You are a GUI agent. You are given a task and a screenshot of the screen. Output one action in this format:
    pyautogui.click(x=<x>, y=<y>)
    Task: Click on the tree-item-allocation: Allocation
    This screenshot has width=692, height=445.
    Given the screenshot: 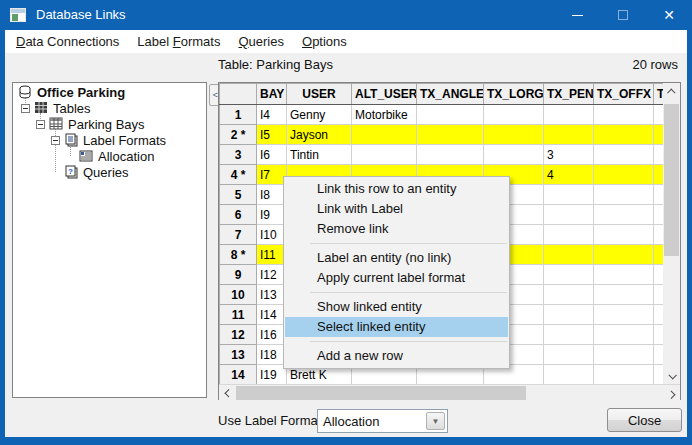 What is the action you would take?
    pyautogui.click(x=116, y=156)
    